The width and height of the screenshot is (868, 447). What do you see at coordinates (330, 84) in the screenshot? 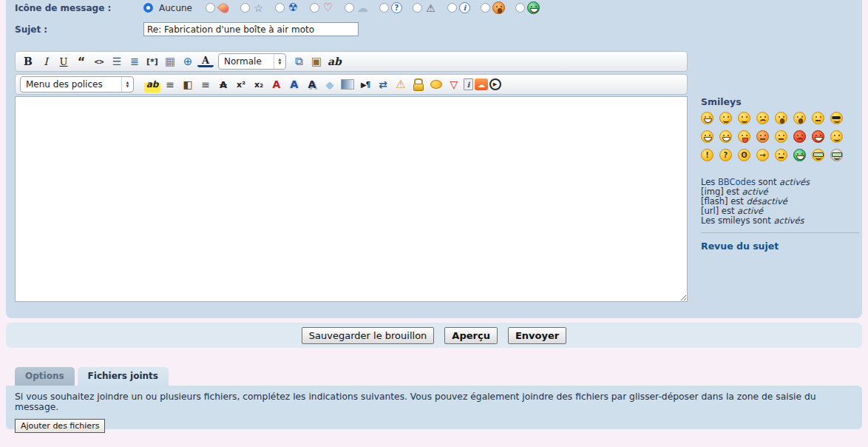
I see `drop-button: ◆` at bounding box center [330, 84].